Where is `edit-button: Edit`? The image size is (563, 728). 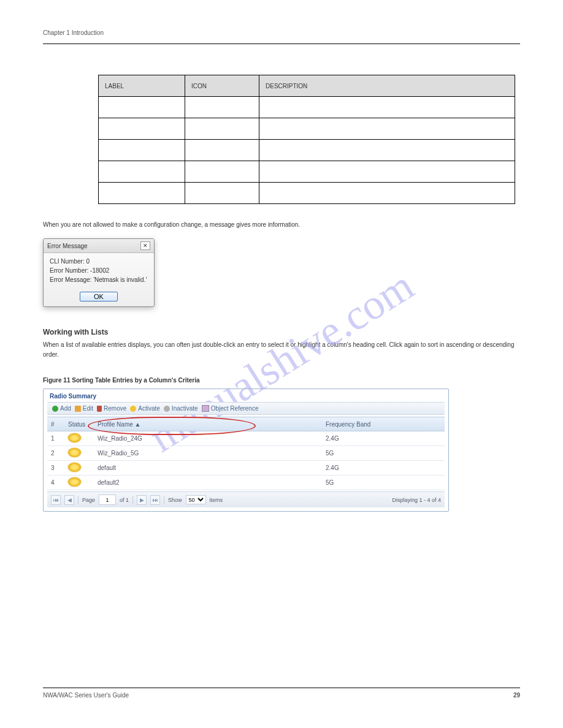
edit-button: Edit is located at coordinates (84, 408).